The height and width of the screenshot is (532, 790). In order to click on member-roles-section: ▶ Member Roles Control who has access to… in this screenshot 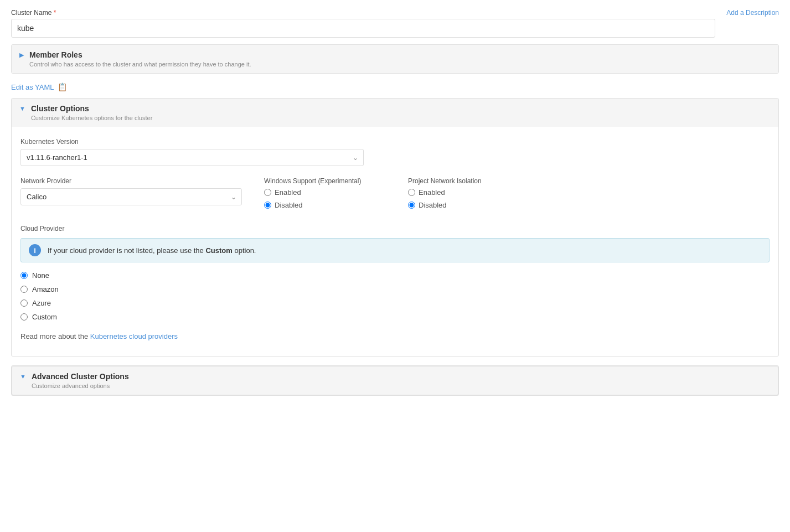, I will do `click(395, 59)`.